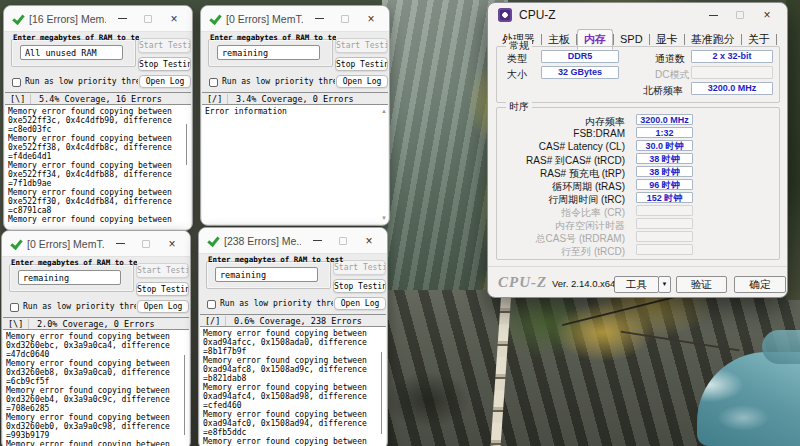  What do you see at coordinates (92, 443) in the screenshot?
I see `log-entry: Memory error found copying between` at bounding box center [92, 443].